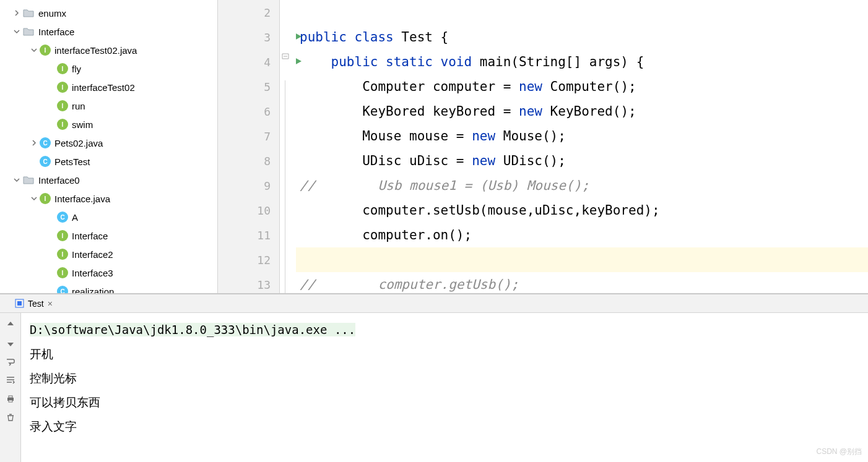 The width and height of the screenshot is (868, 462). Describe the element at coordinates (93, 255) in the screenshot. I see `tree-label: Interface2` at that location.